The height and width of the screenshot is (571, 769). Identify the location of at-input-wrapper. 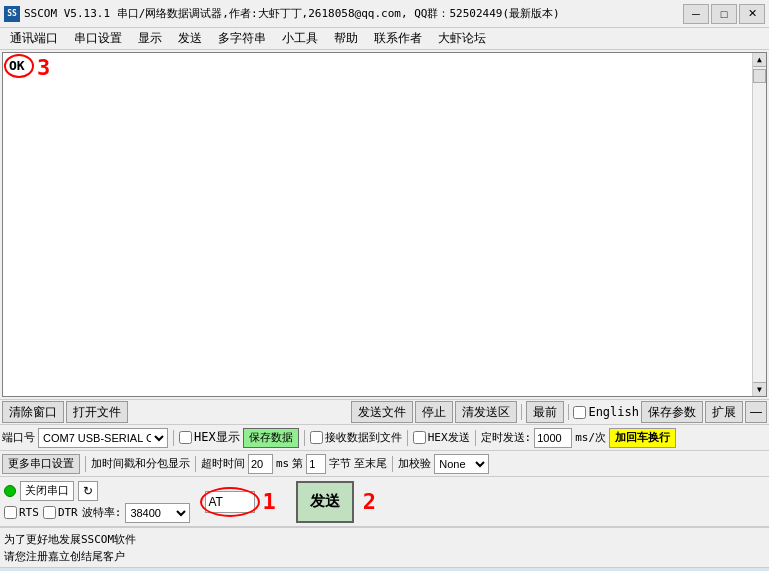
(230, 502).